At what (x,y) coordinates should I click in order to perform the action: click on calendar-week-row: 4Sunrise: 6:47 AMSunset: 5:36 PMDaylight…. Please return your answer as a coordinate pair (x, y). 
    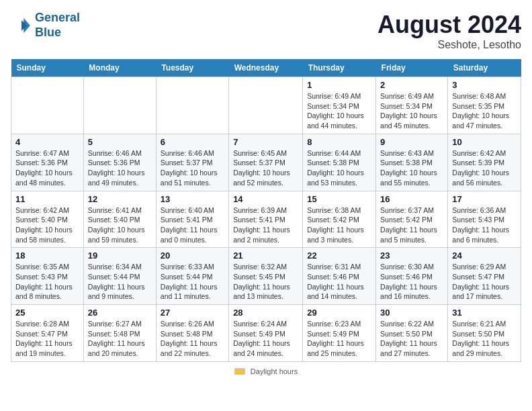
    Looking at the image, I should click on (266, 163).